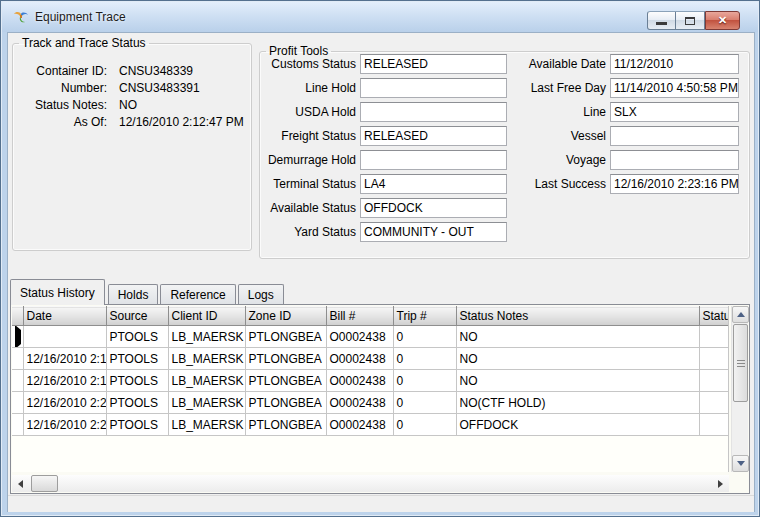 The height and width of the screenshot is (517, 760). I want to click on last-success-label: Last Success, so click(570, 184).